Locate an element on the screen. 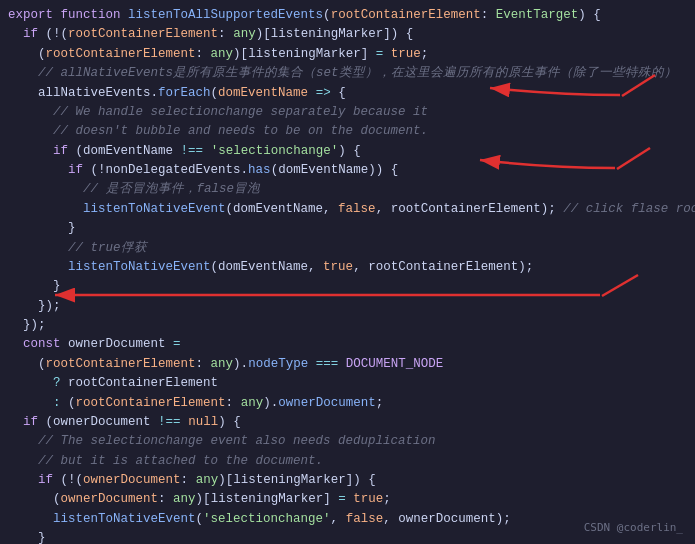 This screenshot has width=695, height=544. code-line-18: const ownerDocument = is located at coordinates (348, 344).